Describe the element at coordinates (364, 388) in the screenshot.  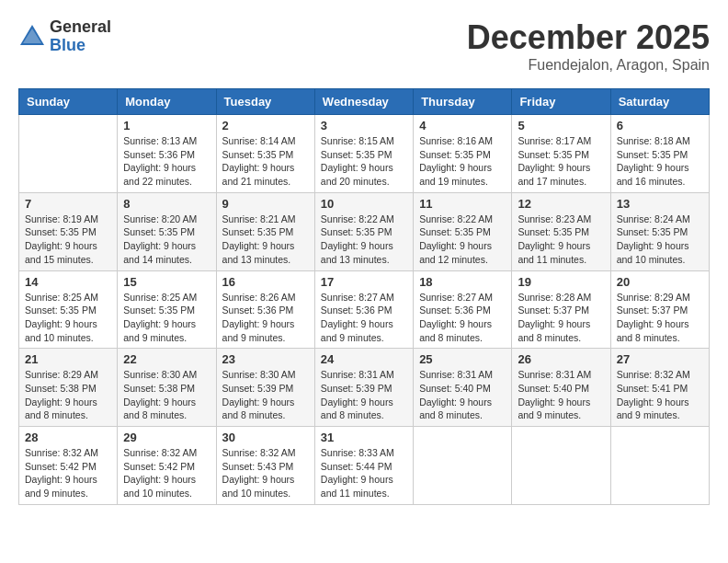
I see `calendar-week-row: 21Sunrise: 8:29 AM Sunset: 5:38 PM Dayli…` at that location.